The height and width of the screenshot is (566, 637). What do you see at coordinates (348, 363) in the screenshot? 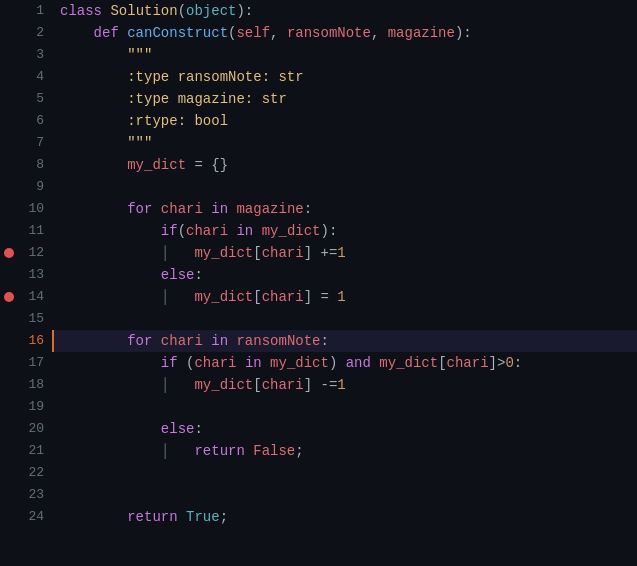
I see `code-line-17: if (chari in my_dict) and my_dict[chari]…` at bounding box center [348, 363].